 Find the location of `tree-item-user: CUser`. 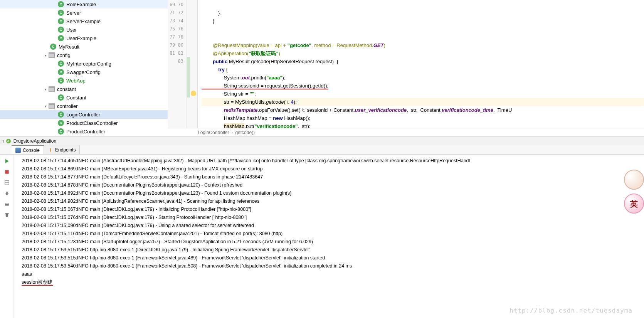

tree-item-user: CUser is located at coordinates (84, 30).